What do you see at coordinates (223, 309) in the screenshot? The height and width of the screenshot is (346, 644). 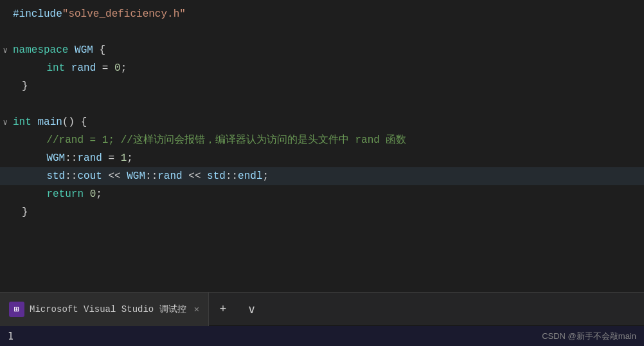 I see `new-tab-button: +` at bounding box center [223, 309].